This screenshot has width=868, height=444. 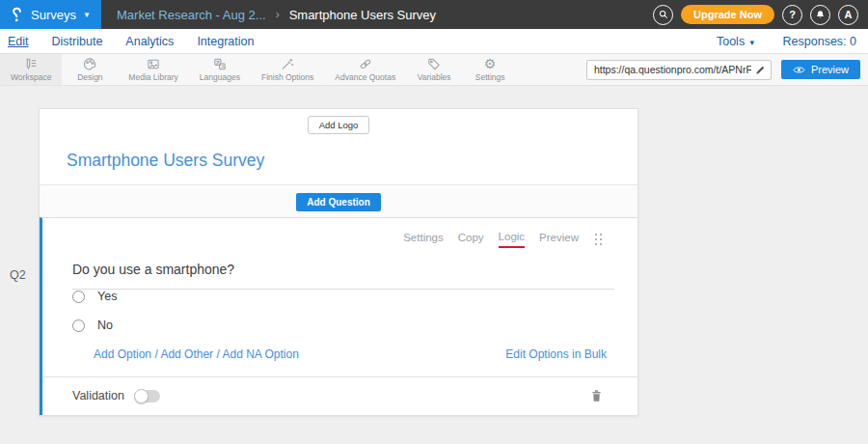 What do you see at coordinates (149, 42) in the screenshot?
I see `tab-analytics: Analytics` at bounding box center [149, 42].